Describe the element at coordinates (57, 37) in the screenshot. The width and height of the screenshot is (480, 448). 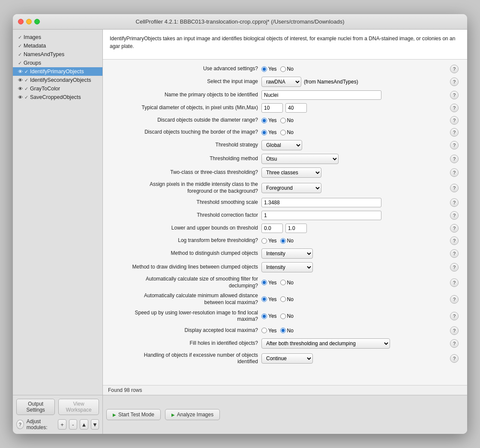
I see `sidebar-item-images: ✓ Images` at that location.